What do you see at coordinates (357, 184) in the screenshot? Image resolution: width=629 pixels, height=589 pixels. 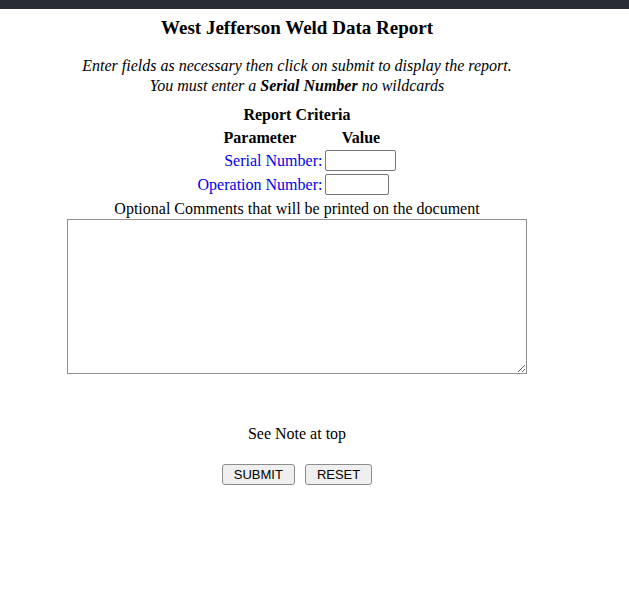 I see `operation-number-input` at bounding box center [357, 184].